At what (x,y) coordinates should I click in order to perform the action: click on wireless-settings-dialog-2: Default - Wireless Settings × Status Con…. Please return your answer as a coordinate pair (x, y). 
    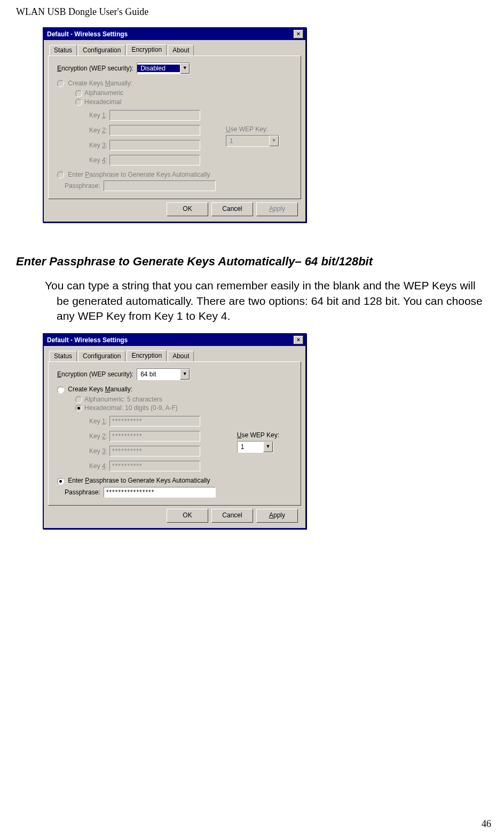
    Looking at the image, I should click on (175, 431).